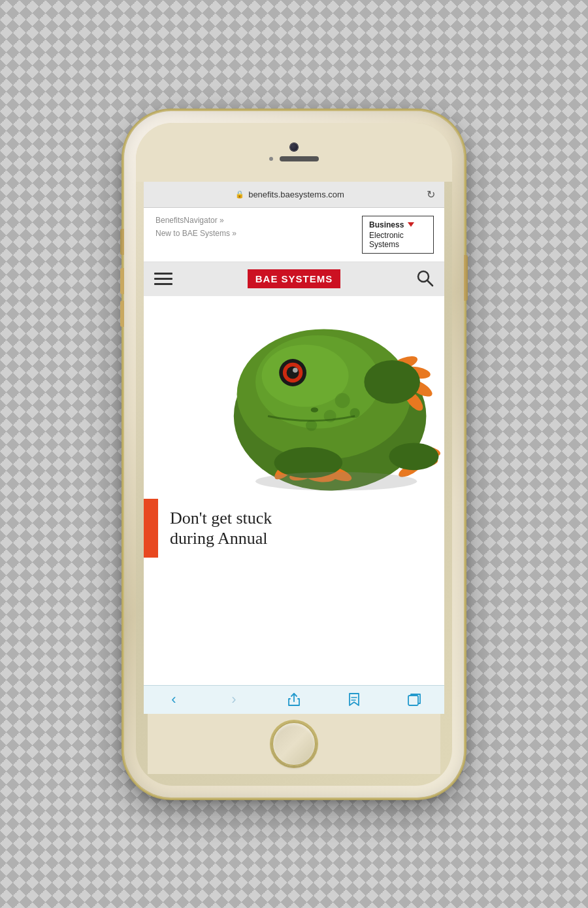 This screenshot has width=588, height=908. I want to click on orange-accent-bar, so click(151, 528).